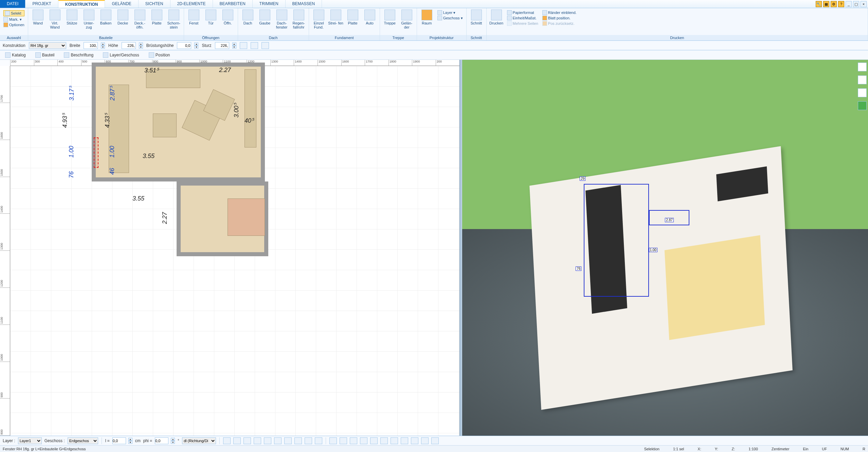 This screenshot has height=452, width=868. What do you see at coordinates (523, 13) in the screenshot?
I see `papierformat-button: Papierformat` at bounding box center [523, 13].